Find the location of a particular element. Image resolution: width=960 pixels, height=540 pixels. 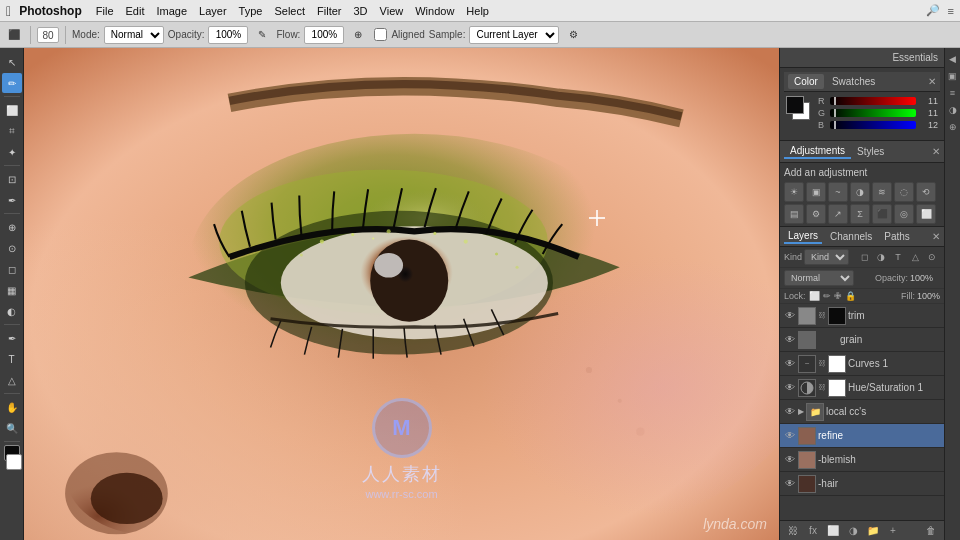

filter-shape-btn: △ is located at coordinates (915, 257).